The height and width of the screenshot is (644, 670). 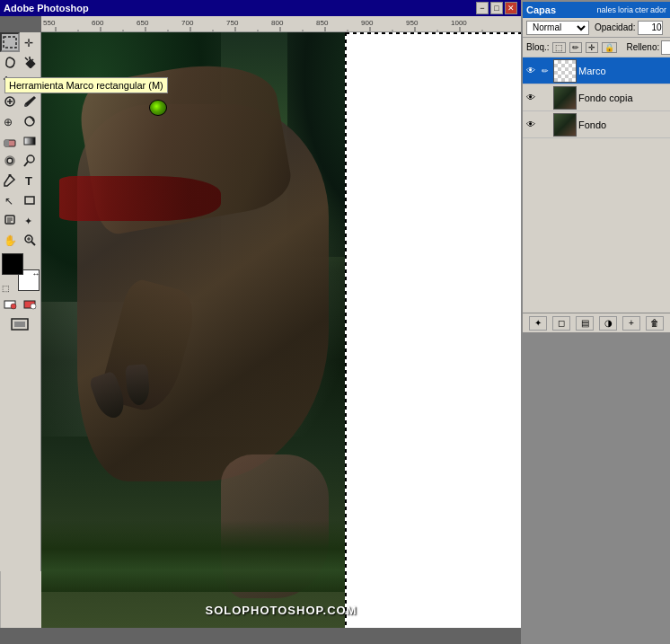 What do you see at coordinates (545, 125) in the screenshot?
I see `brush-icon-fondo` at bounding box center [545, 125].